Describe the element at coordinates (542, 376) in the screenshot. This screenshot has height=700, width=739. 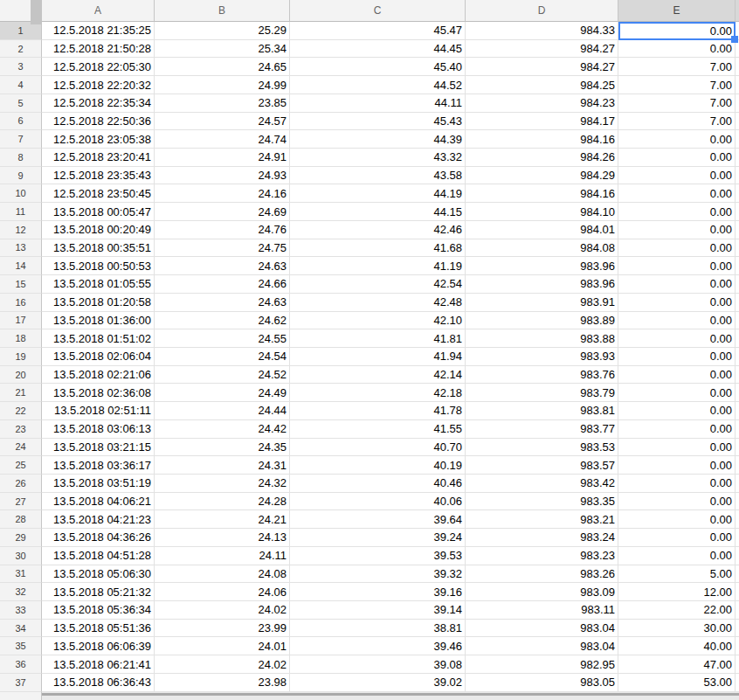
I see `cell-D20: 983.76` at that location.